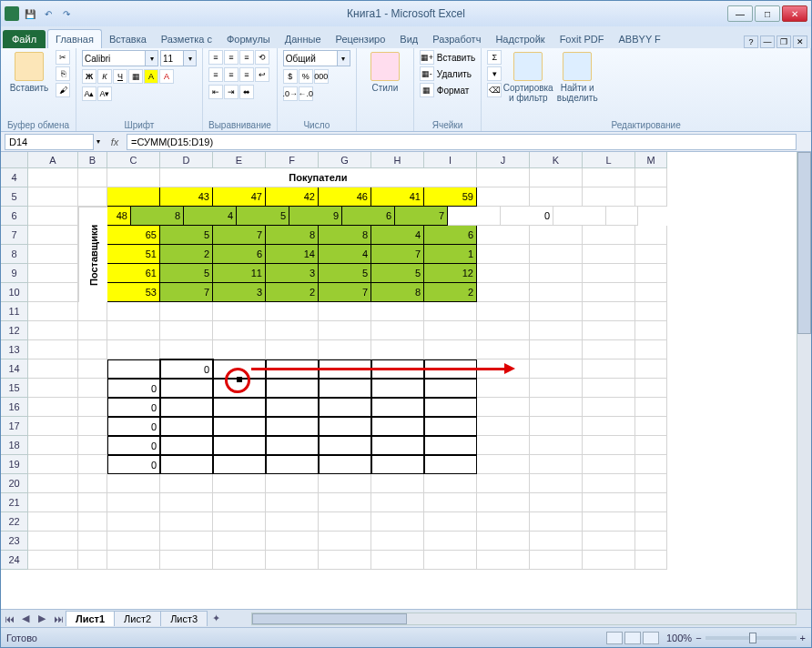 The image size is (812, 648). What do you see at coordinates (803, 638) in the screenshot?
I see `zoom-in-icon: +` at bounding box center [803, 638].